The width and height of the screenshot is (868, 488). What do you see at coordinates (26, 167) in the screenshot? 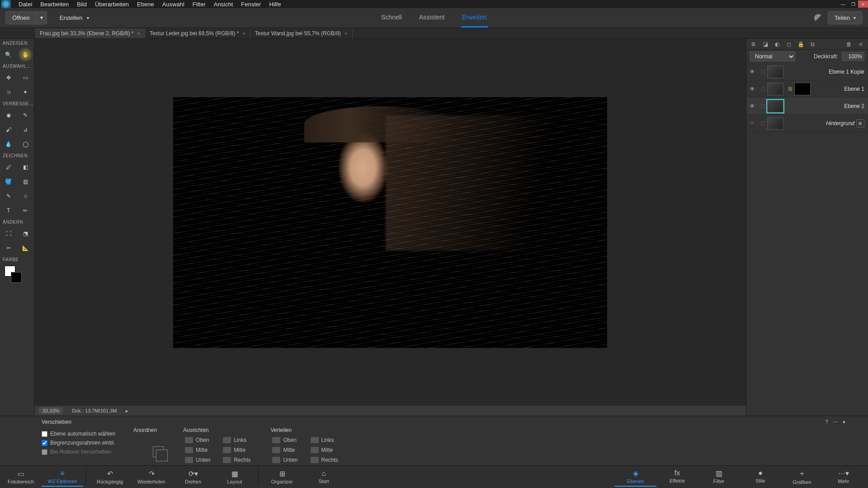
I see `eraser-tool: ◧` at bounding box center [26, 167].